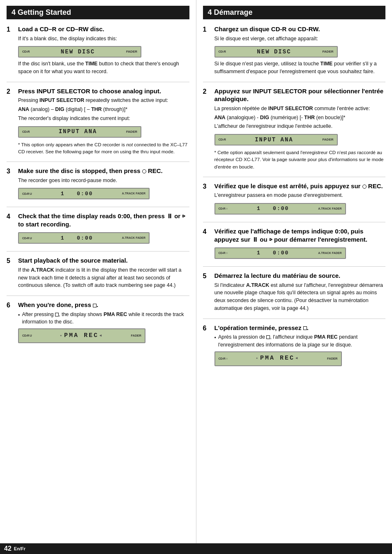 The width and height of the screenshot is (392, 554). What do you see at coordinates (300, 200) in the screenshot?
I see `step-content: Vérifiez que le disque est arrêté, puis …` at bounding box center [300, 200].